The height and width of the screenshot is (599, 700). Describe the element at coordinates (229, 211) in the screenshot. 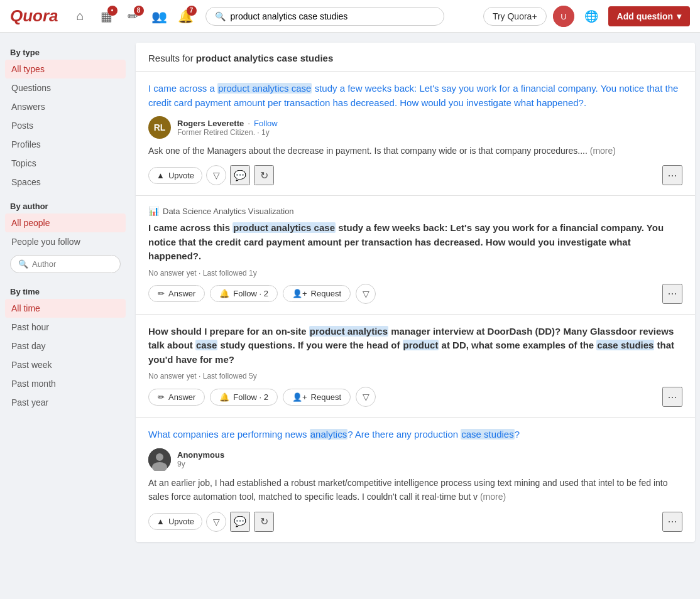

I see `space-name-2: Data Science Analytics Visualization` at that location.